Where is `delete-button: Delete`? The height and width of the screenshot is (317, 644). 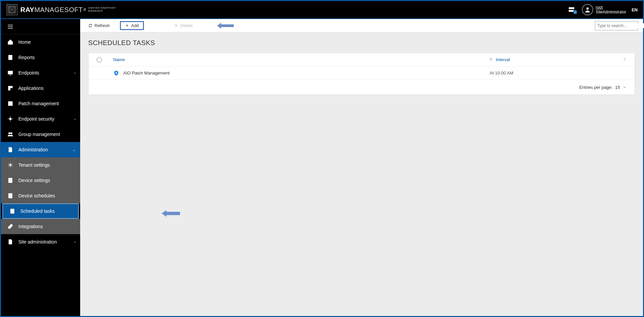 delete-button: Delete is located at coordinates (184, 25).